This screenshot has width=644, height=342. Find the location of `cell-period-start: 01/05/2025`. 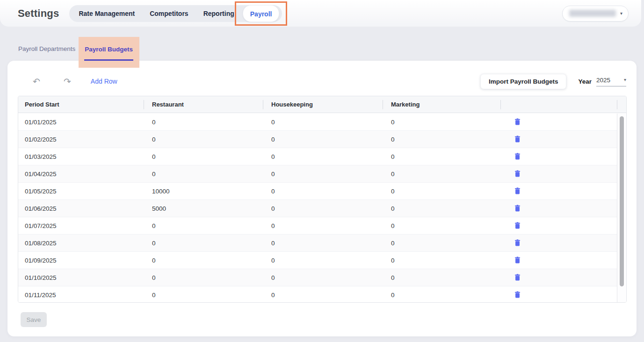

cell-period-start: 01/05/2025 is located at coordinates (81, 192).